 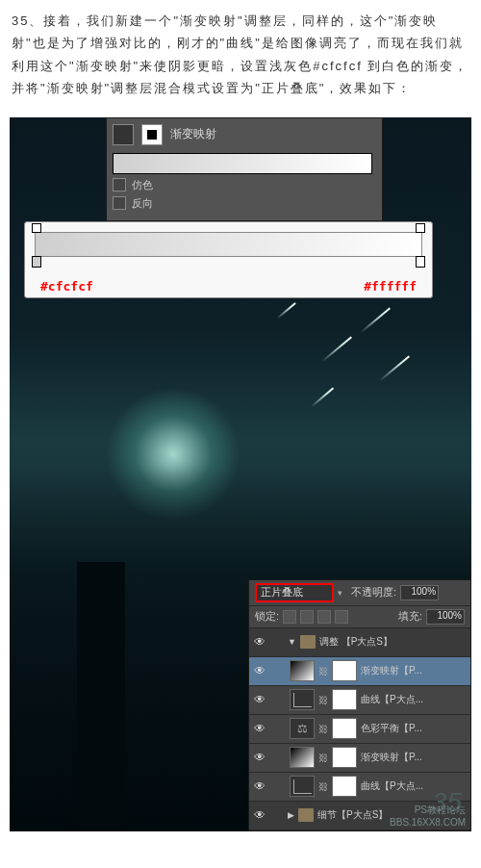 What do you see at coordinates (193, 135) in the screenshot?
I see `panel-title: 渐变映射` at bounding box center [193, 135].